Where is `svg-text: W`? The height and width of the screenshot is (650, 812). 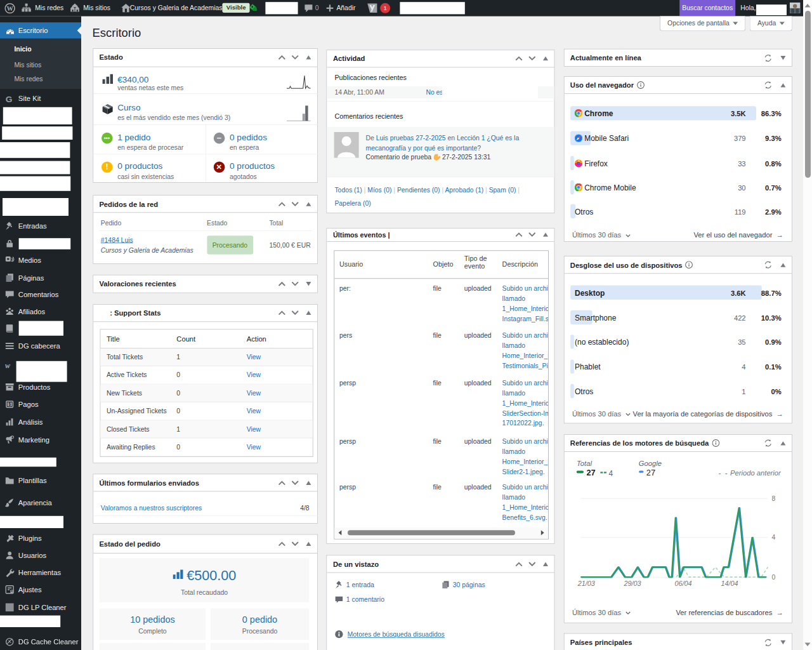 svg-text: W is located at coordinates (10, 9).